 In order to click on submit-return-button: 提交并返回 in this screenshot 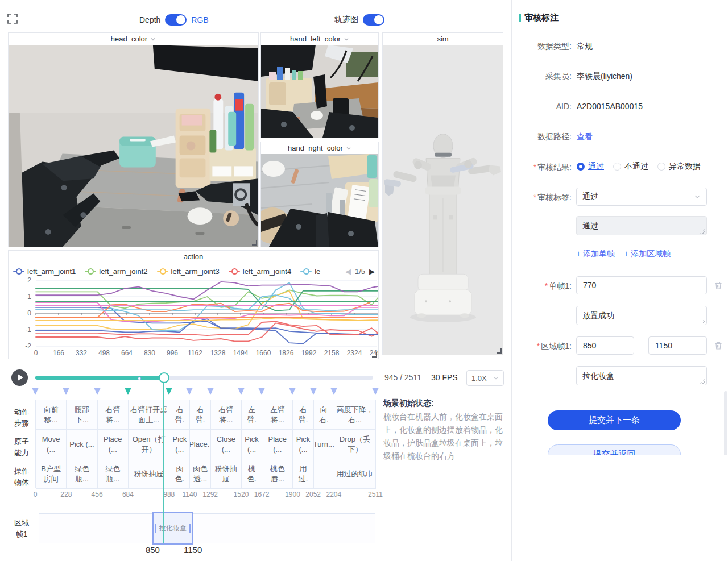, I will do `click(614, 450)`.